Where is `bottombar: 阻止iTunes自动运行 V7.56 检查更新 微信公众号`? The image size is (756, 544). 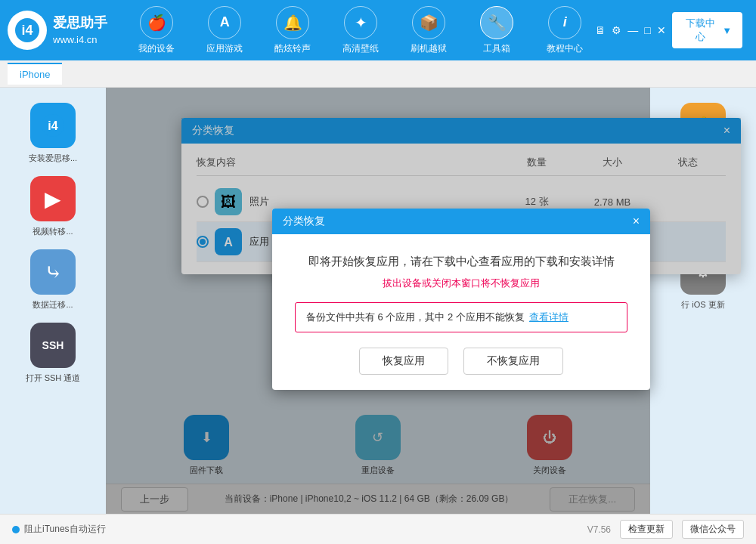
bottombar: 阻止iTunes自动运行 V7.56 检查更新 微信公众号 is located at coordinates (378, 529).